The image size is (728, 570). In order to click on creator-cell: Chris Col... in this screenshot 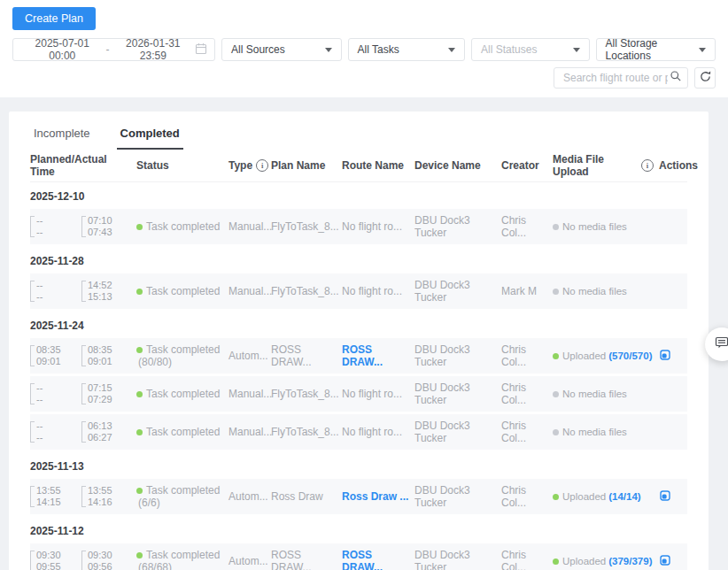, I will do `click(527, 559)`.